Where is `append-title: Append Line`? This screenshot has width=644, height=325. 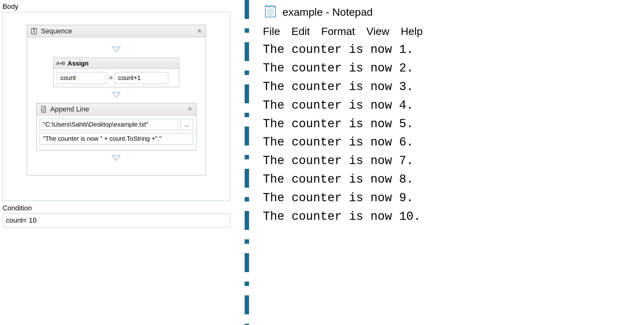
append-title: Append Line is located at coordinates (70, 109).